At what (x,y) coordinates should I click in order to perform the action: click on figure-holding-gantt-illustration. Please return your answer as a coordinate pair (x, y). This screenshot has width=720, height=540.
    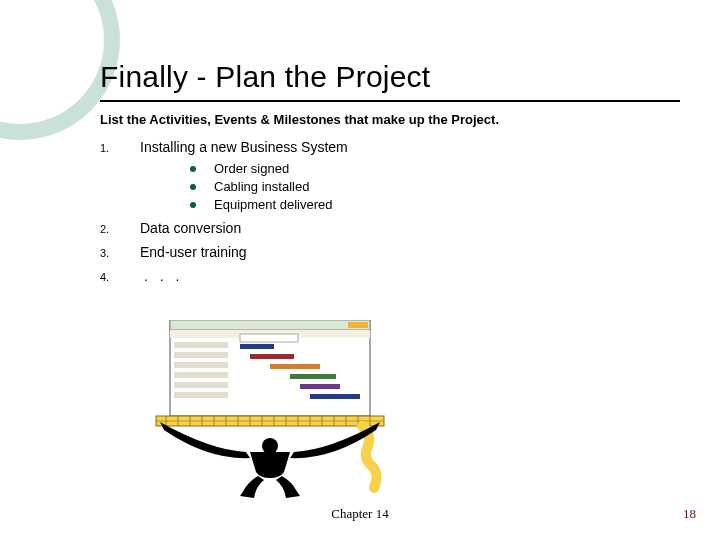
    Looking at the image, I should click on (270, 410).